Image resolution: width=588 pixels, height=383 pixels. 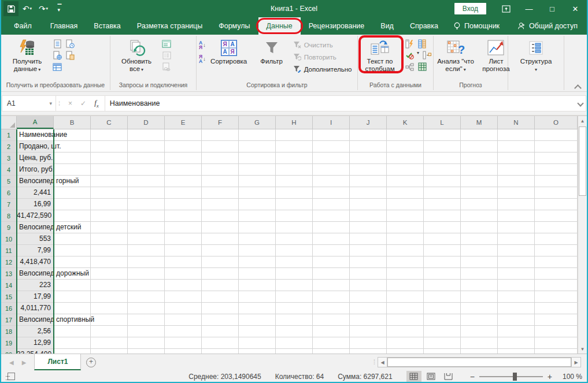 I want to click on cell-M5, so click(x=479, y=181).